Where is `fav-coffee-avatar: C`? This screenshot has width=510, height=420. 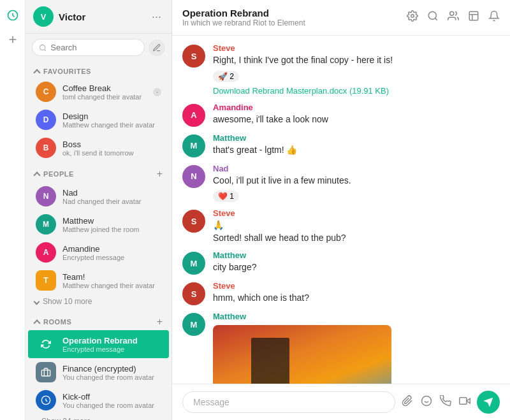 fav-coffee-avatar: C is located at coordinates (46, 92).